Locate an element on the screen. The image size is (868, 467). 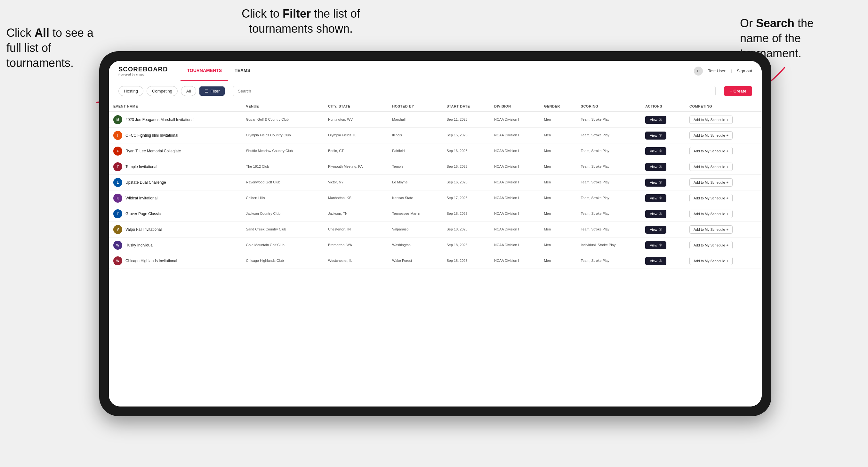
create-button: + Create is located at coordinates (738, 91).